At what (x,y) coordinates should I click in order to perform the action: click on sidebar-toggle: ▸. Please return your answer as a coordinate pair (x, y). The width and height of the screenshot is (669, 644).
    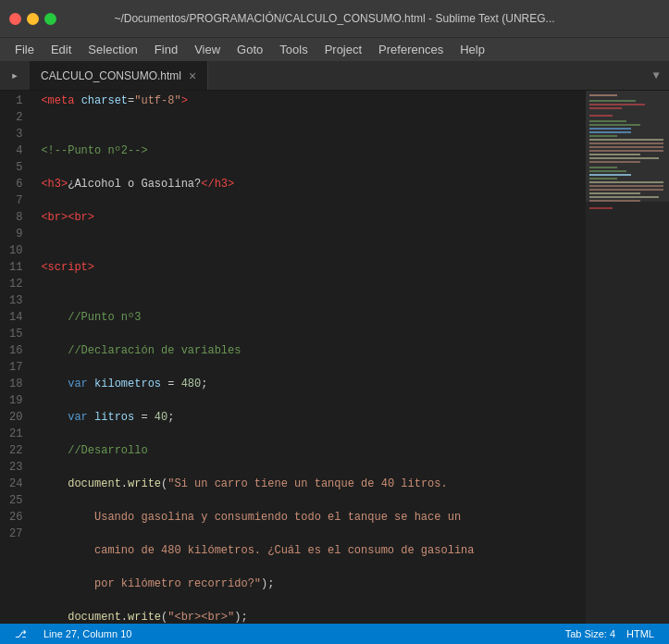
    Looking at the image, I should click on (15, 76).